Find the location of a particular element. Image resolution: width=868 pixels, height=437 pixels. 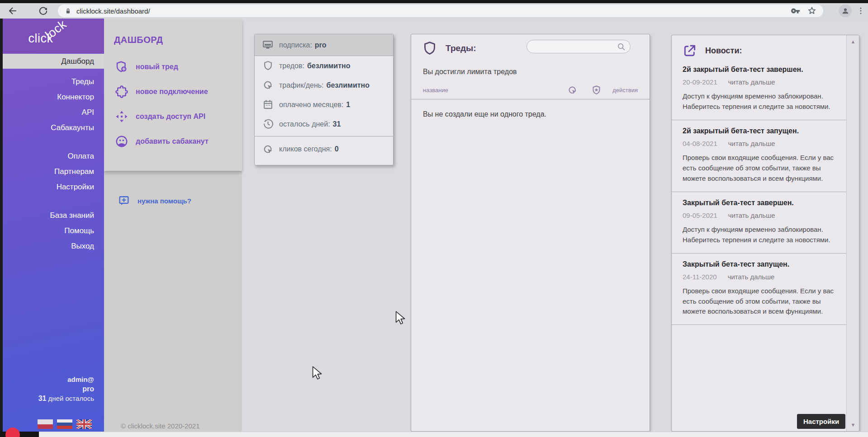

clicks-today-label: кликов сегодня: is located at coordinates (306, 149).